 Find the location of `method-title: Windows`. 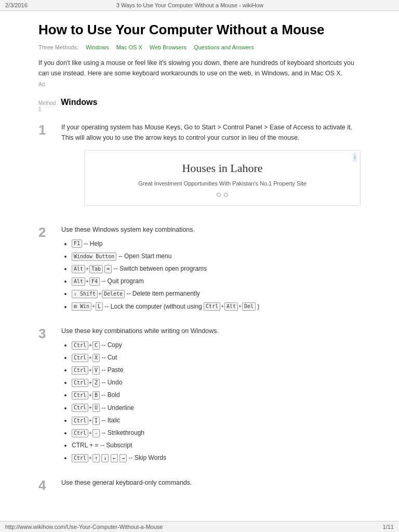

method-title: Windows is located at coordinates (79, 102).